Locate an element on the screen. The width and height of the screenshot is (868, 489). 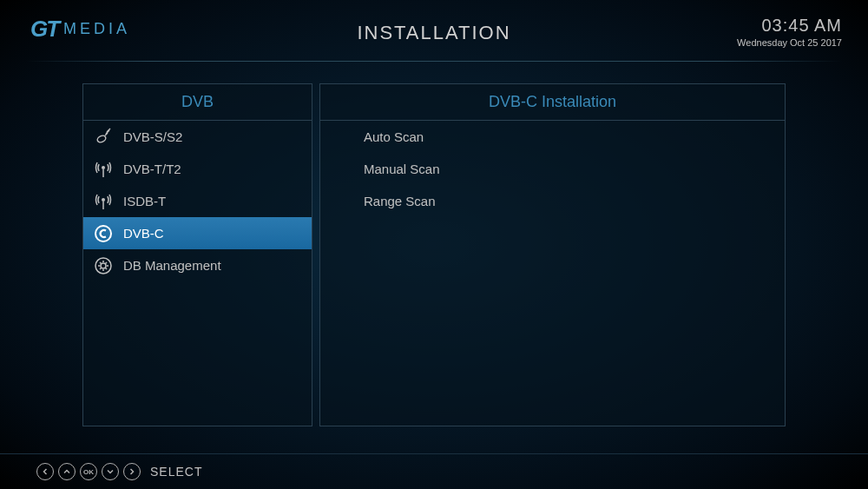
satellite-icon is located at coordinates (103, 137).